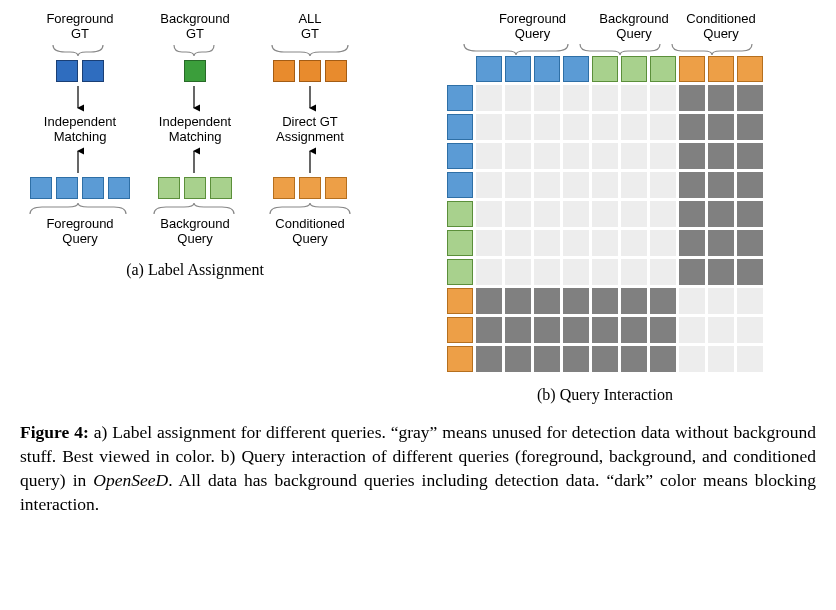 This screenshot has height=610, width=836. Describe the element at coordinates (722, 27) in the screenshot. I see `hdr-b-cond: ConditionedQuery` at that location.